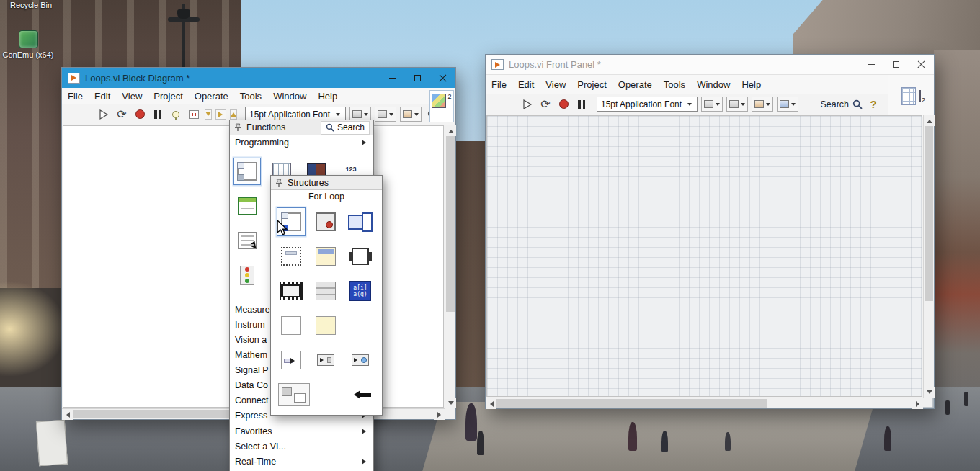  I want to click on palette-item-decorations, so click(294, 395).